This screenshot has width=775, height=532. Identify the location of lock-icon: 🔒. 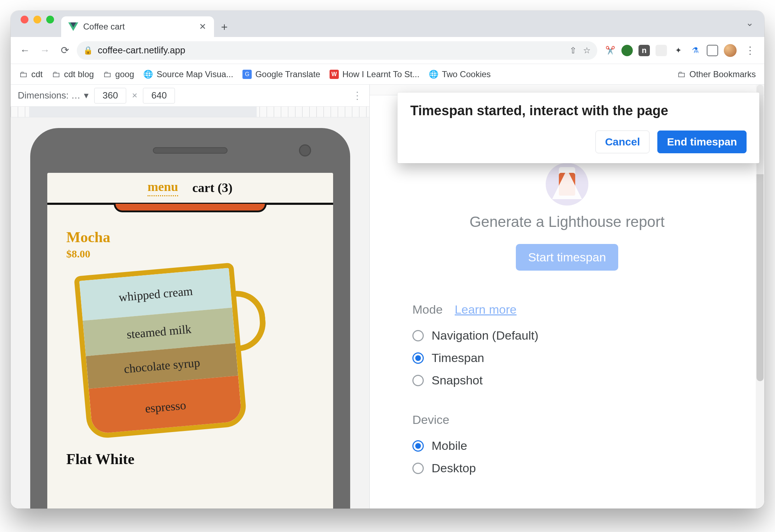
(88, 50).